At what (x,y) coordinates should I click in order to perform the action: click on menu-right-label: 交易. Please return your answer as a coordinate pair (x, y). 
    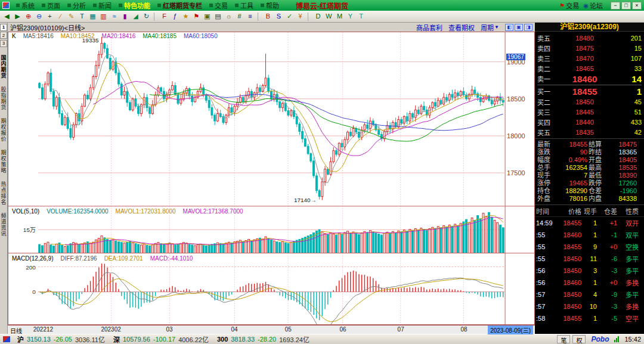
    Looking at the image, I should click on (572, 5).